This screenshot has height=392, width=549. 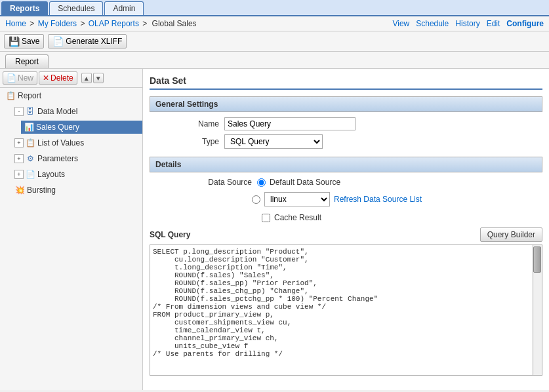 What do you see at coordinates (305, 182) in the screenshot?
I see `default-source-label: Default Data Source` at bounding box center [305, 182].